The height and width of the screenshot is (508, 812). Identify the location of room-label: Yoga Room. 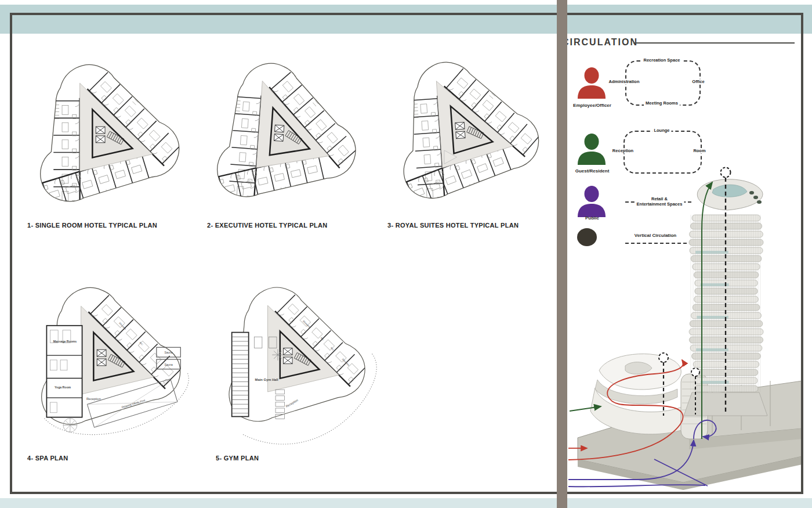
(63, 387).